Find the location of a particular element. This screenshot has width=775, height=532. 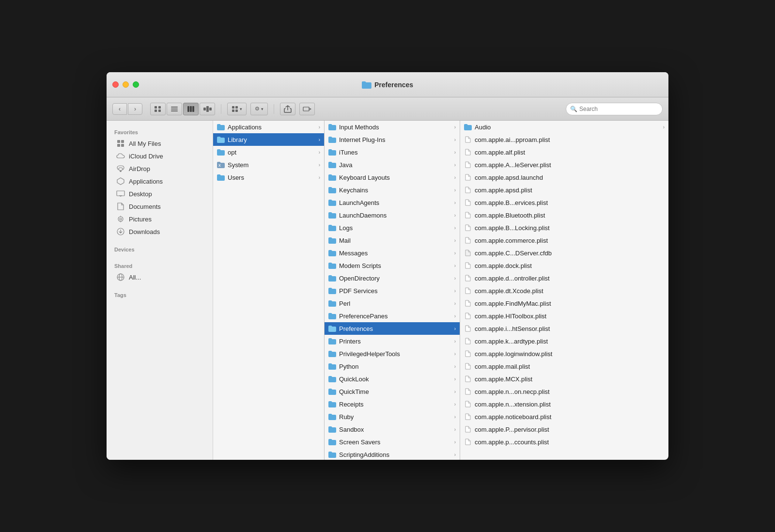

share-icon is located at coordinates (288, 109).